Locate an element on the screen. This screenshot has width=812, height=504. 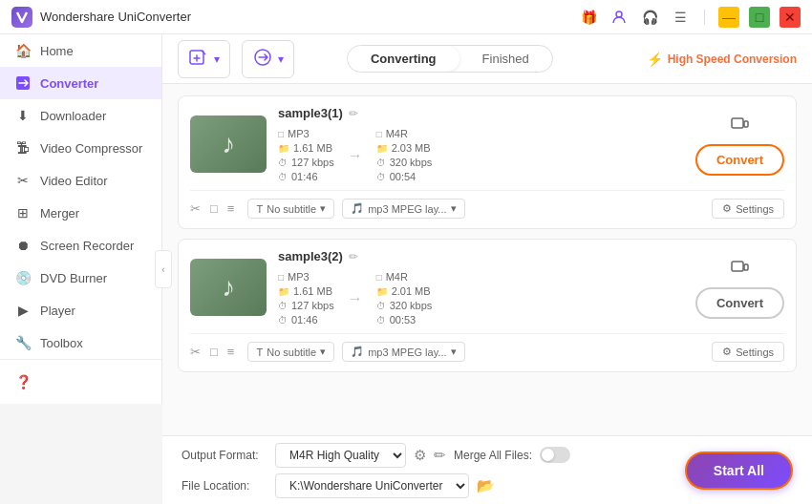
target-size-1: 📁 2.03 MB is located at coordinates (405, 148).